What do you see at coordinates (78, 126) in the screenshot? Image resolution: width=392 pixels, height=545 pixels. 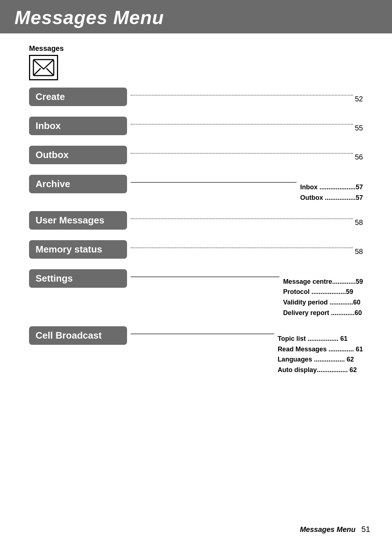 I see `inbox-button: Inbox` at bounding box center [78, 126].